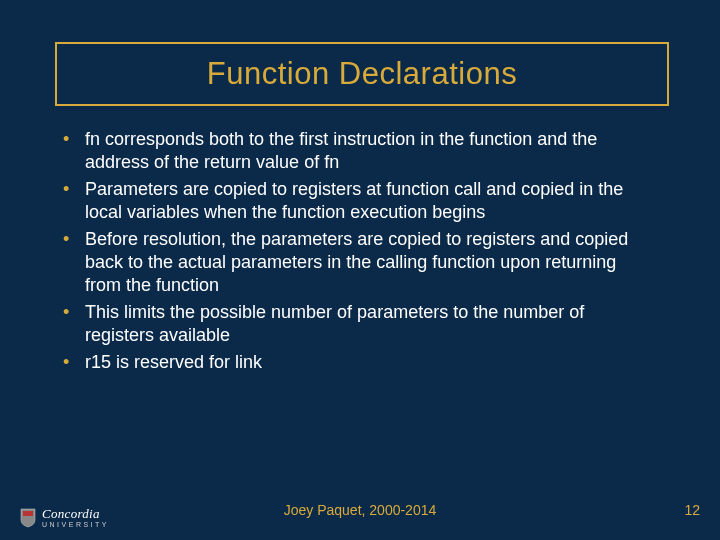  What do you see at coordinates (355, 152) in the screenshot?
I see `bullet-item: fn corresponds both to the first instruc…` at bounding box center [355, 152].